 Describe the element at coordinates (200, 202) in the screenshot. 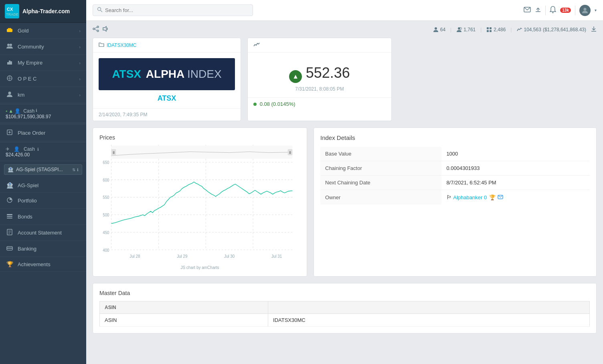

I see `chart-card: Prices` at that location.